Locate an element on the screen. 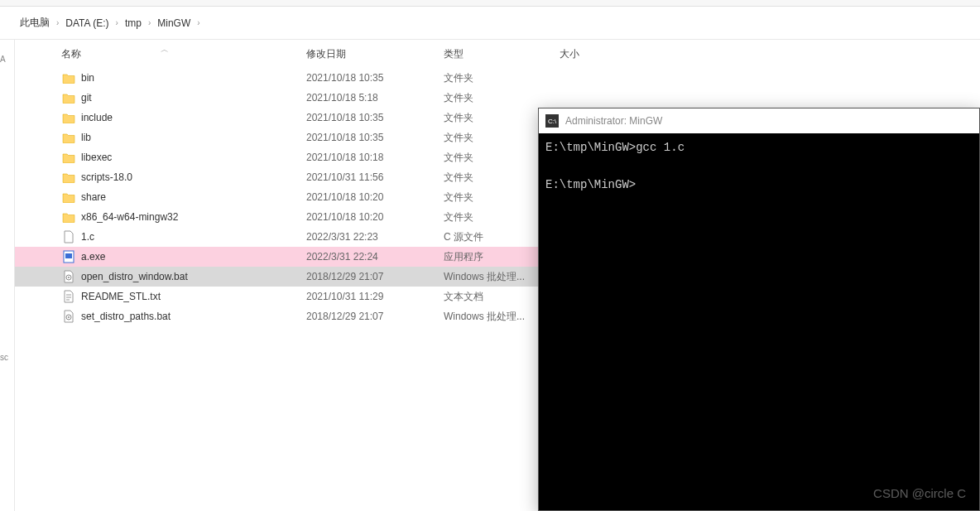 The width and height of the screenshot is (980, 511). file-date: 2022/3/31 22:24 is located at coordinates (375, 257).